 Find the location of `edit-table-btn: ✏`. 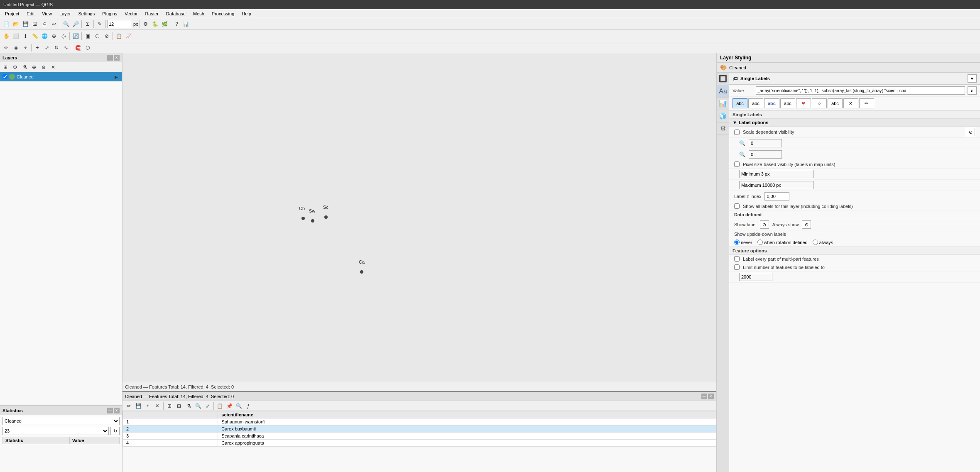

edit-table-btn: ✏ is located at coordinates (129, 406).